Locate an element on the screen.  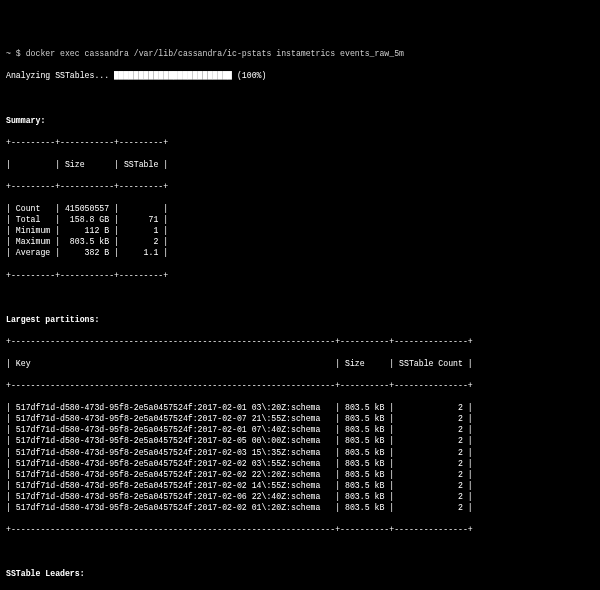
summary-sep3: +---------+-----------+---------+ is located at coordinates (300, 276).